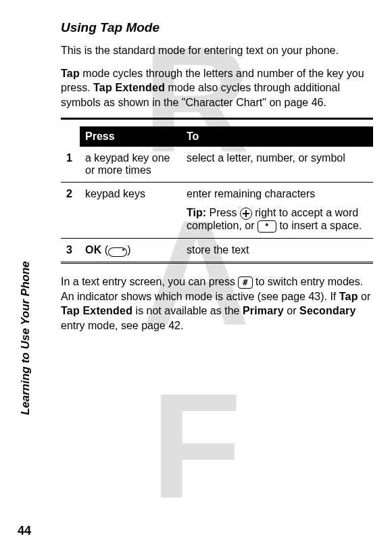  I want to click on star-key-icon: *, so click(267, 226).